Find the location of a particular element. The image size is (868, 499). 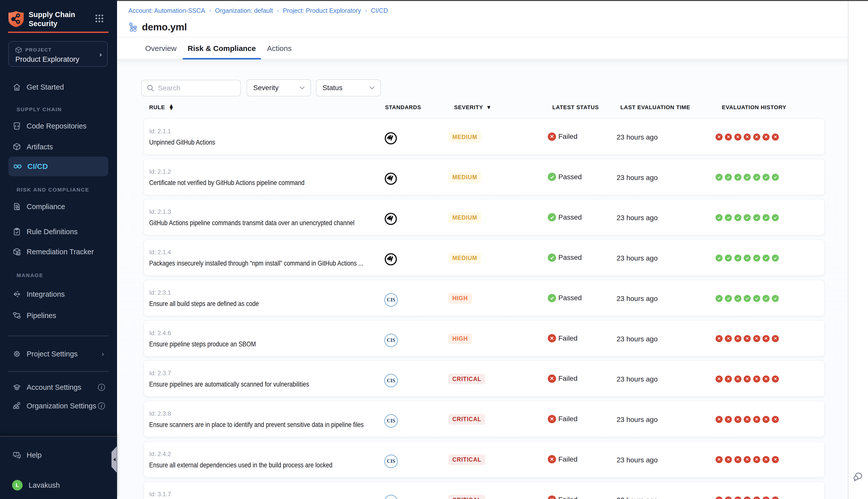

sidebar-item-help: ?Help is located at coordinates (58, 455).